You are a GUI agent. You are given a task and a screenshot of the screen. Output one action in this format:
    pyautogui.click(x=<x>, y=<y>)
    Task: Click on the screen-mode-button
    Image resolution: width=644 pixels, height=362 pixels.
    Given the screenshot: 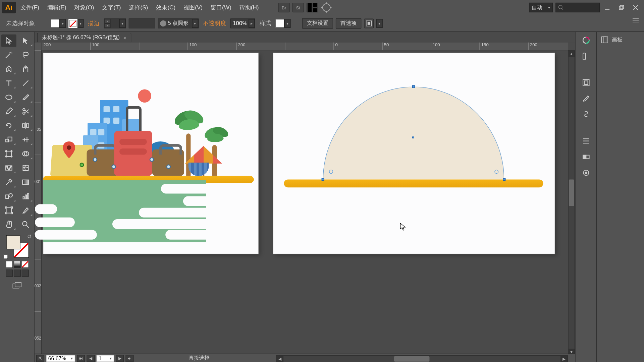 What is the action you would take?
    pyautogui.click(x=17, y=286)
    